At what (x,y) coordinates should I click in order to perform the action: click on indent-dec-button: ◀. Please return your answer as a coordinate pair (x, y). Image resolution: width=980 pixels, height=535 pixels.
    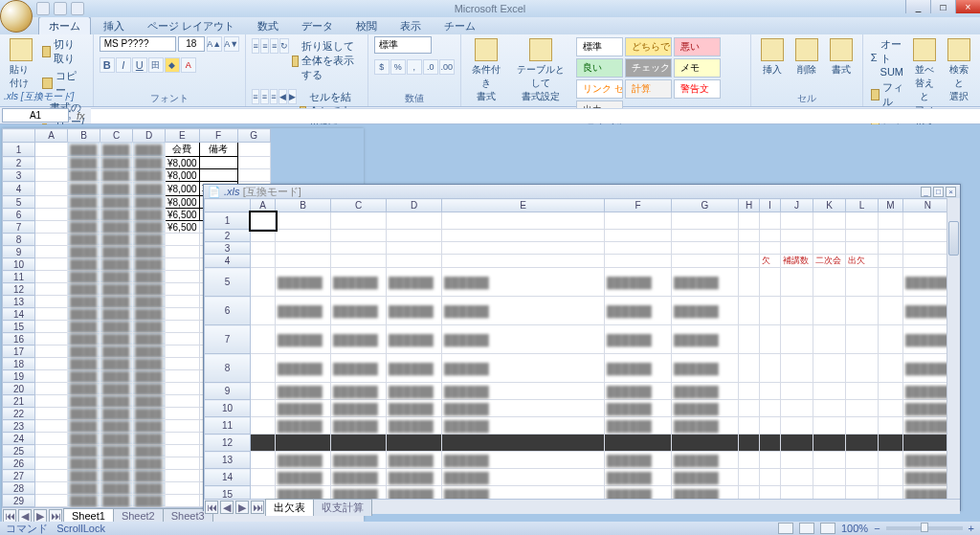
    Looking at the image, I should click on (283, 97).